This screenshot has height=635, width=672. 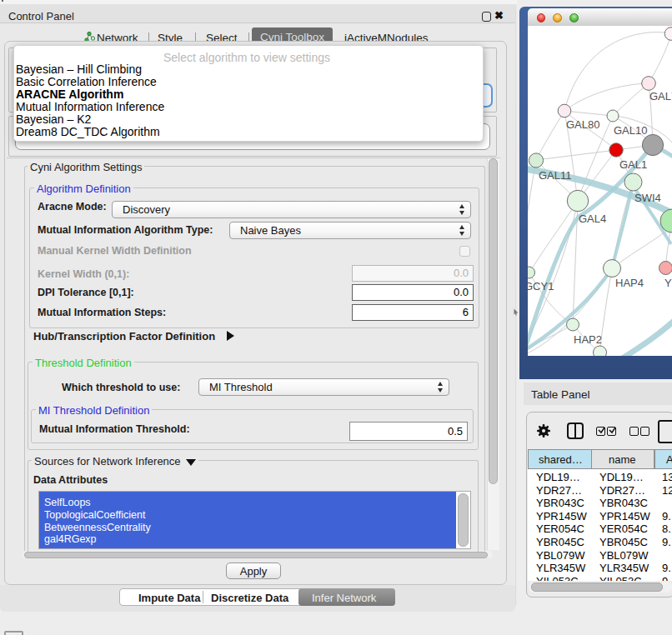 What do you see at coordinates (555, 175) in the screenshot?
I see `svg-text: GAL11` at bounding box center [555, 175].